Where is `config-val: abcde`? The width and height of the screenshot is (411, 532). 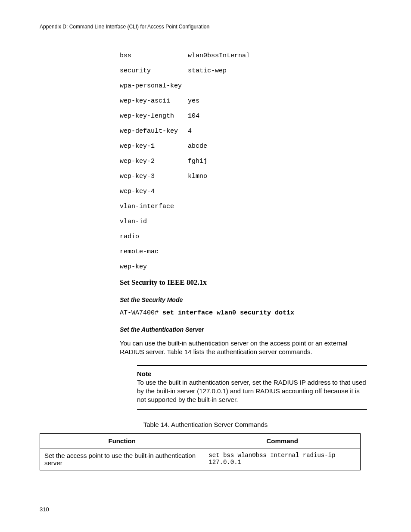 config-val: abcde is located at coordinates (197, 146).